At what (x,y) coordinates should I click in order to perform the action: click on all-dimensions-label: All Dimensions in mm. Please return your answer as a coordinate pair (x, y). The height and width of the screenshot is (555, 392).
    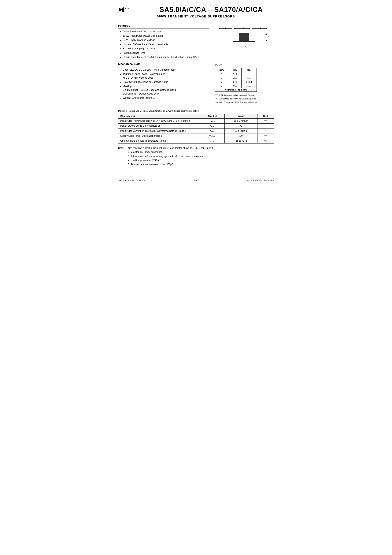
    Looking at the image, I should click on (236, 90).